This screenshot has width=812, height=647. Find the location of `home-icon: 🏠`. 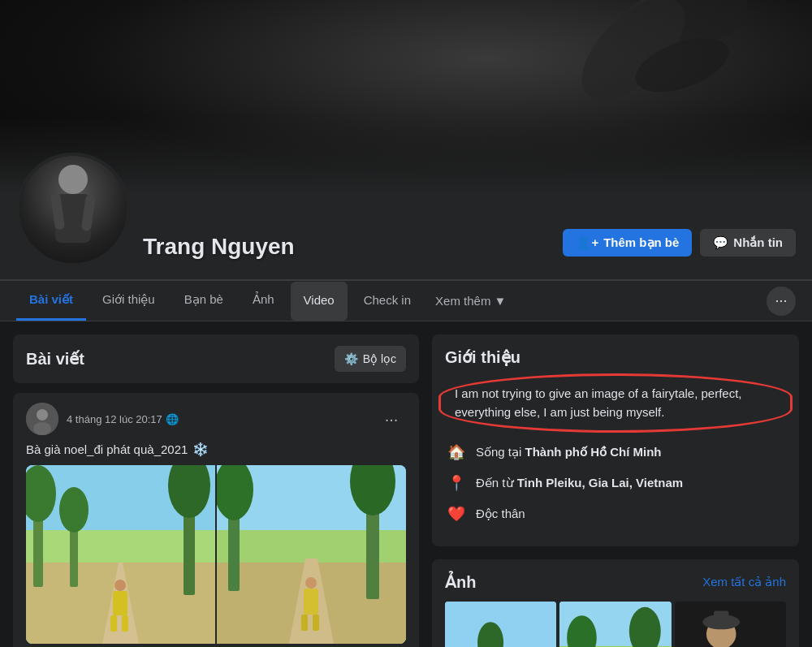

home-icon: 🏠 is located at coordinates (456, 452).